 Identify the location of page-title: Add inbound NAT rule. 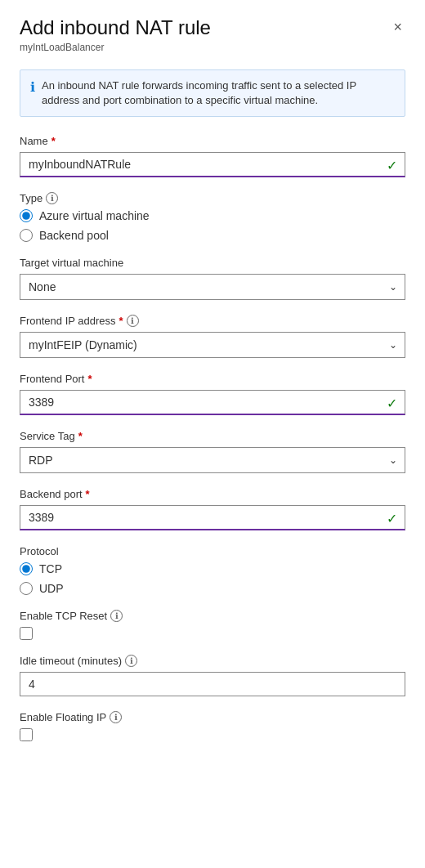
(115, 28).